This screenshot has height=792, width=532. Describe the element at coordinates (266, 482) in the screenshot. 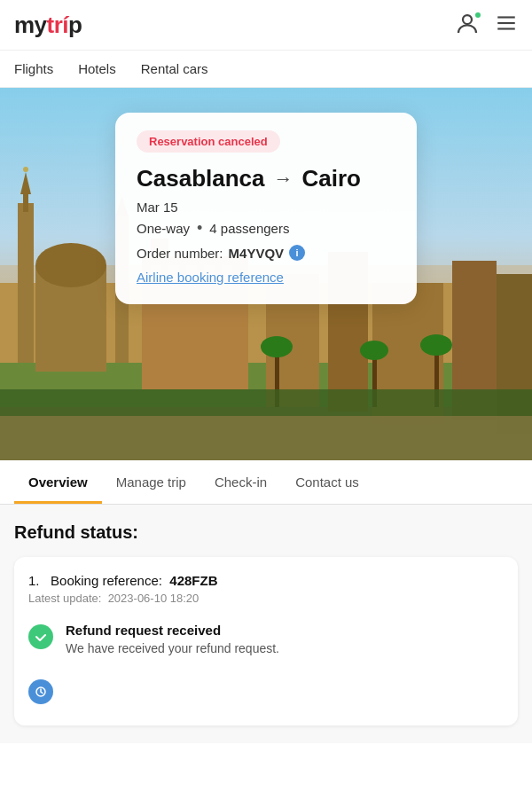

I see `section-tabs: Overview Manage trip Check-in Contact us` at that location.